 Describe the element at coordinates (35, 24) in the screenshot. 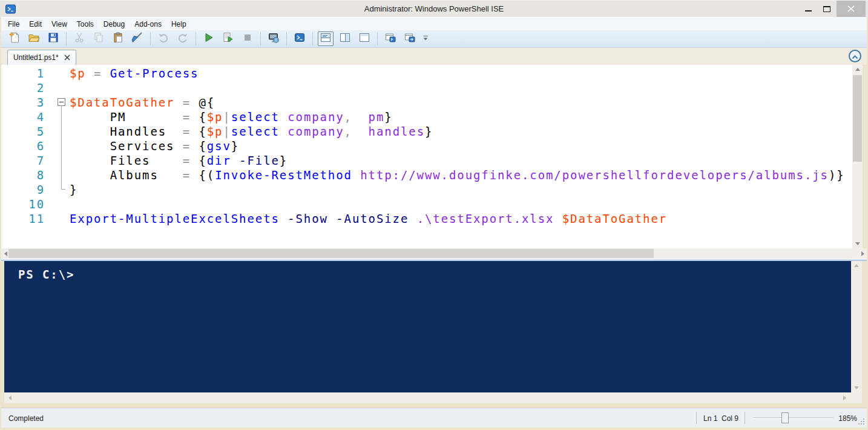

I see `menu-item-edit: Edit` at that location.